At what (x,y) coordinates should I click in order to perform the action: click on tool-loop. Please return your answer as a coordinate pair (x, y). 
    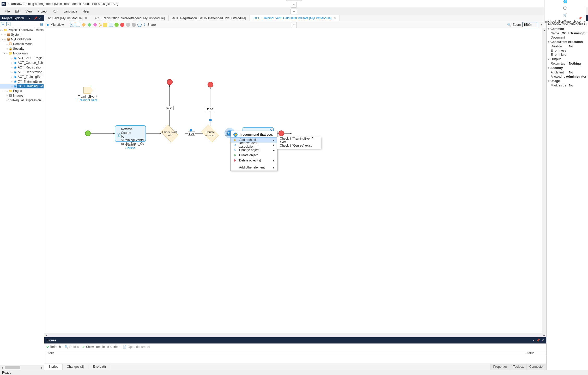
    Looking at the image, I should click on (111, 25).